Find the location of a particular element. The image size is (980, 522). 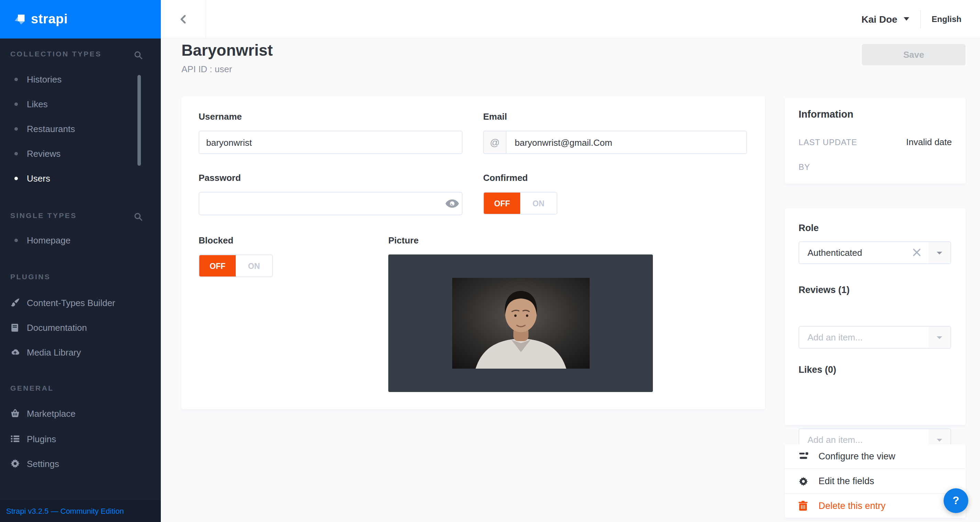

user-menu: Kai Doe is located at coordinates (885, 19).